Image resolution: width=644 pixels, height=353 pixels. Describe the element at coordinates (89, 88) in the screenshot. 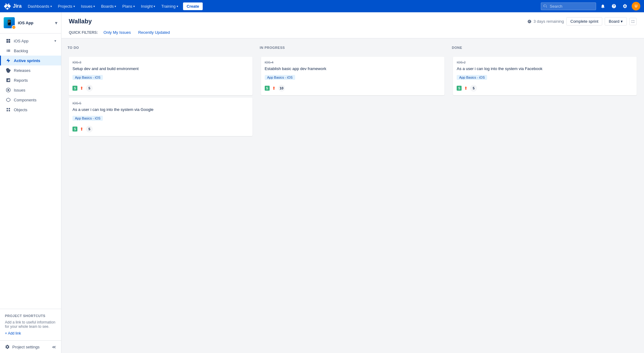

I see `card-ios-3-points: 5` at that location.